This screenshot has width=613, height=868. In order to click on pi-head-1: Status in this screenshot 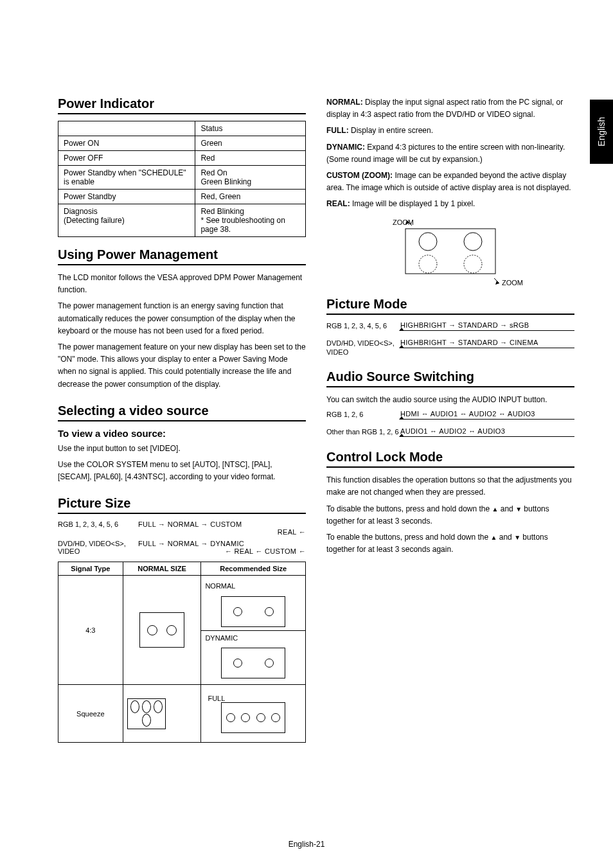, I will do `click(251, 128)`.